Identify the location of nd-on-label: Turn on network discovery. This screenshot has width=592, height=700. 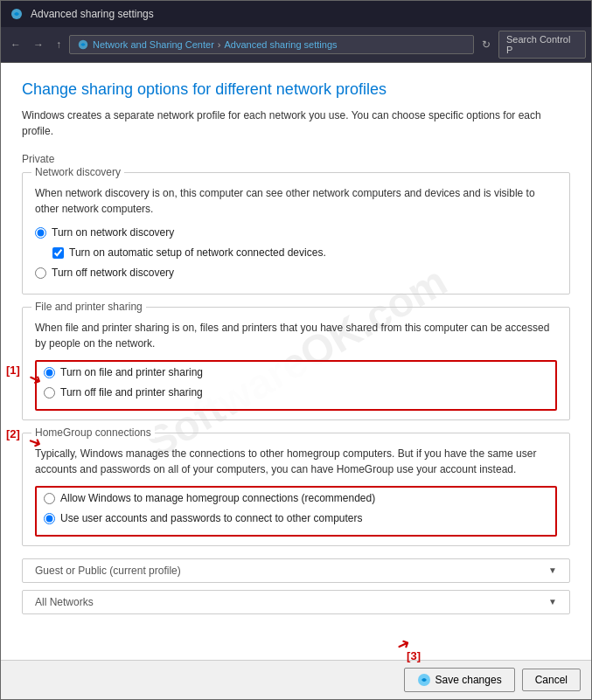
(113, 232).